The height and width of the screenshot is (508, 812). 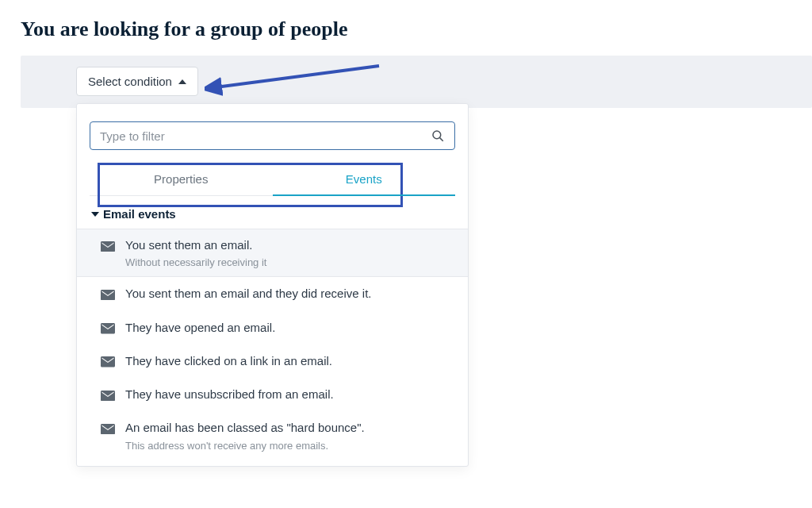 I want to click on search-icon, so click(x=438, y=136).